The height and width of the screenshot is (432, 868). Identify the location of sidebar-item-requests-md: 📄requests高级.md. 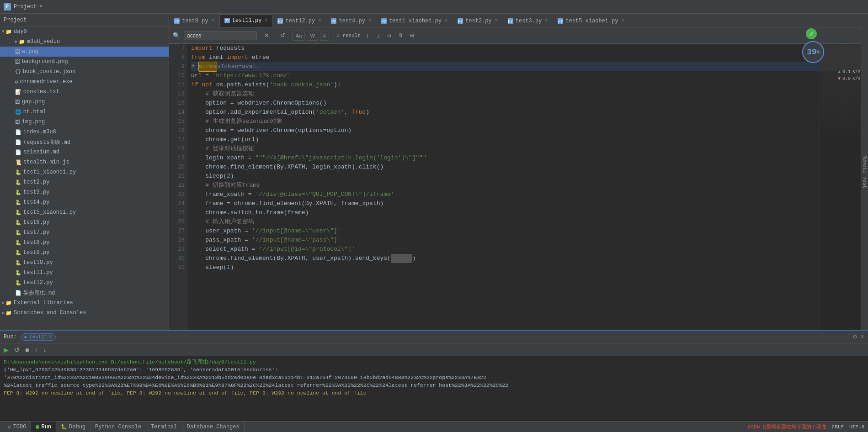
(84, 142).